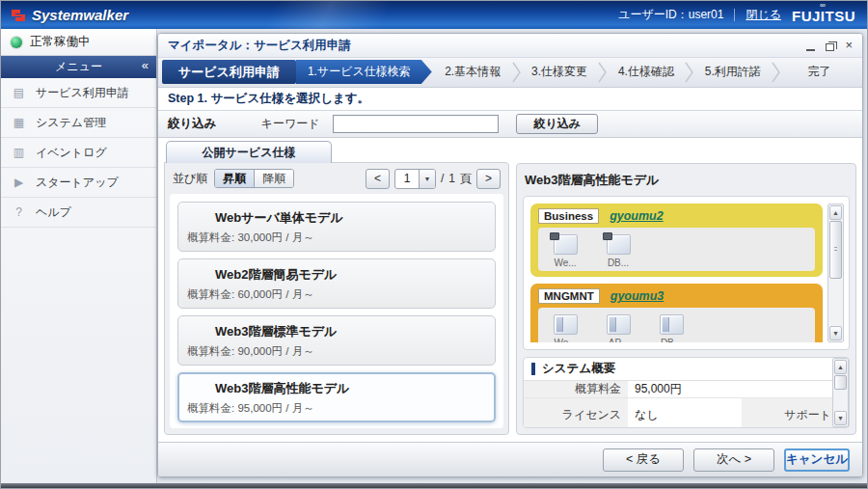 The height and width of the screenshot is (489, 868). Describe the element at coordinates (824, 15) in the screenshot. I see `fujitsu-logo: ∞FUJITSU` at that location.